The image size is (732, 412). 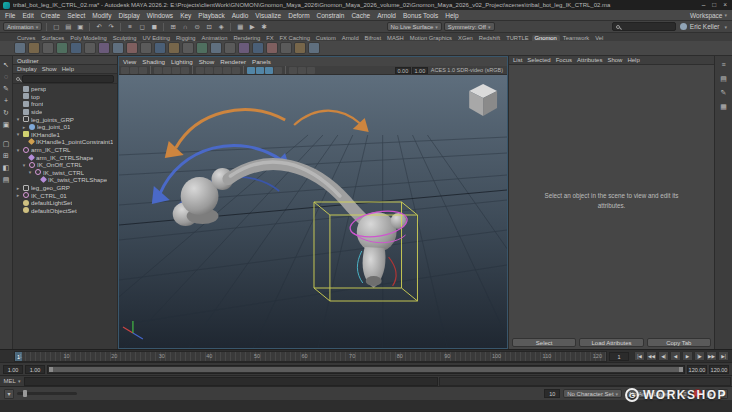 I want to click on outliner-item: defaultLightSet, so click(x=65, y=203).